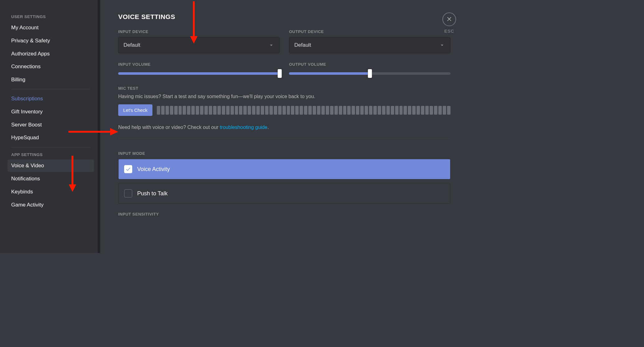 The height and width of the screenshot is (347, 644). Describe the element at coordinates (128, 169) in the screenshot. I see `checkbox-checked-icon` at that location.